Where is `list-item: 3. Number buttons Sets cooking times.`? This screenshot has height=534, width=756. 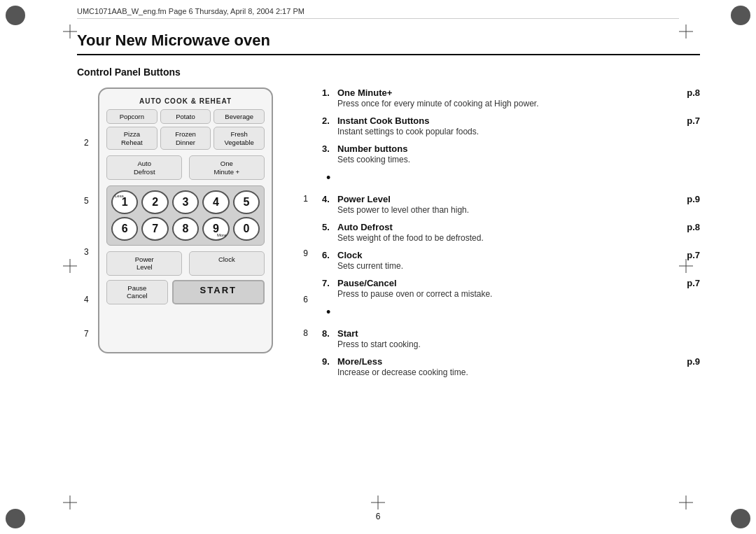 list-item: 3. Number buttons Sets cooking times. is located at coordinates (511, 154).